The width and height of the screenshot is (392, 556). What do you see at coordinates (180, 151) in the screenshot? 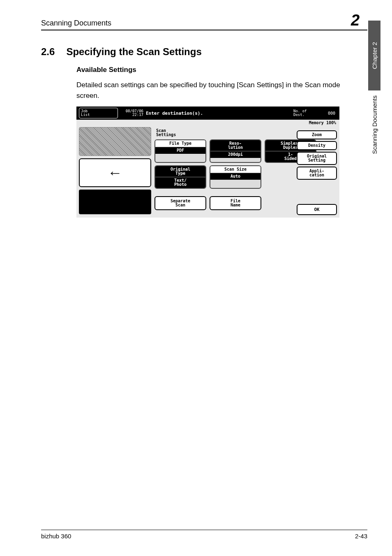
I see `file-type-value: PDF` at bounding box center [180, 151].